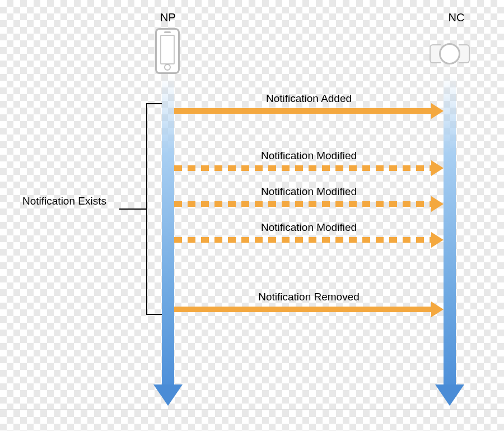 The width and height of the screenshot is (504, 431). What do you see at coordinates (309, 192) in the screenshot?
I see `msg-mod2-label: Notification Modified` at bounding box center [309, 192].